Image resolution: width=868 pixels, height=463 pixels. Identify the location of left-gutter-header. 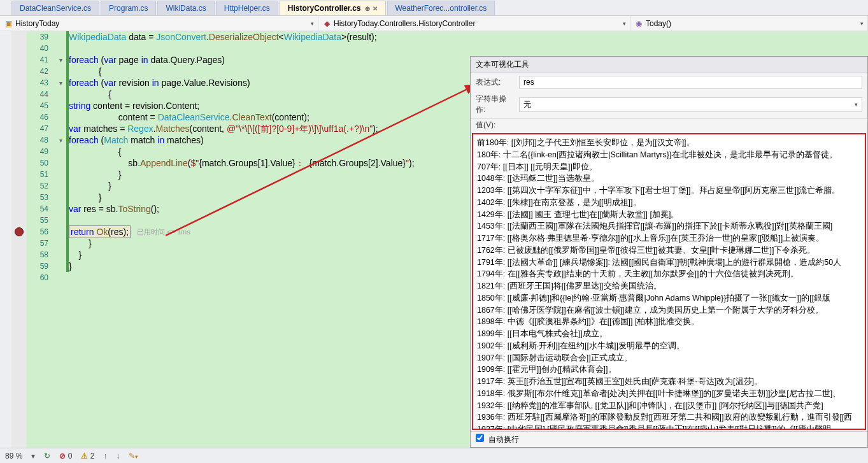
(6, 8).